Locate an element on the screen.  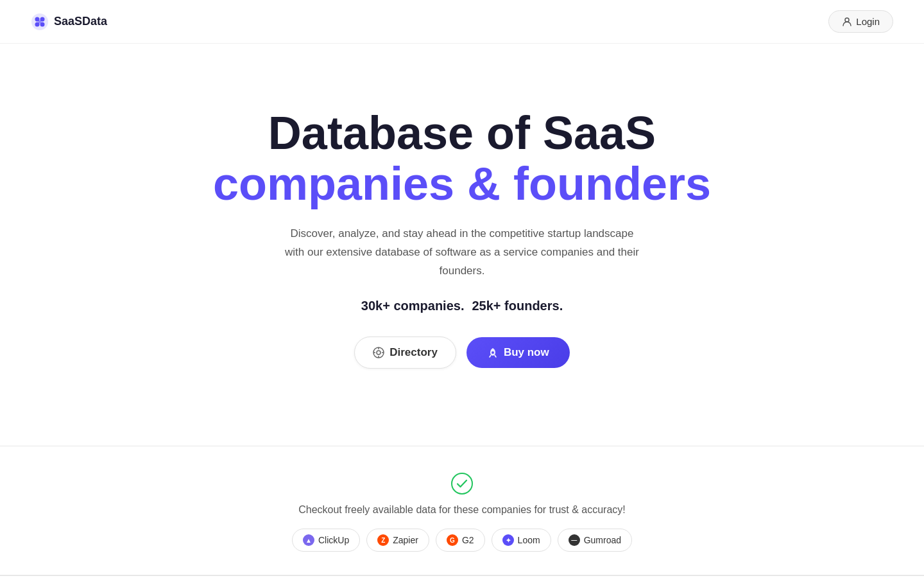
hero-stat-founders: 25k+ founders. is located at coordinates (517, 306).